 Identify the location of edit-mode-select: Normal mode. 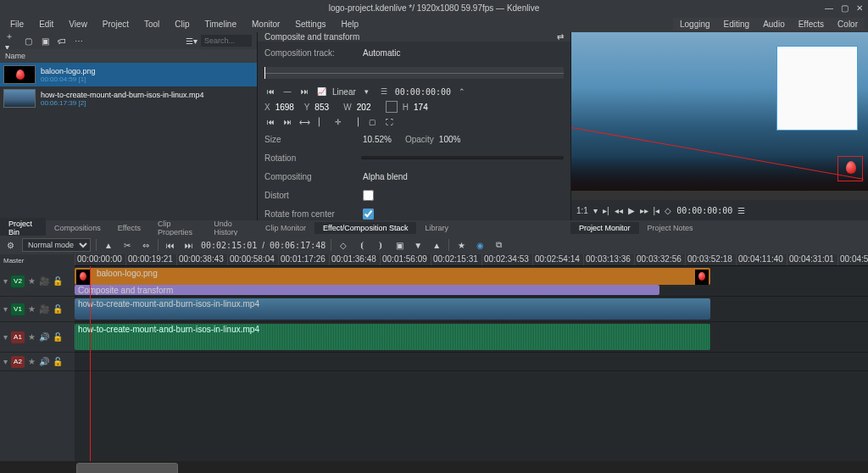
(56, 245).